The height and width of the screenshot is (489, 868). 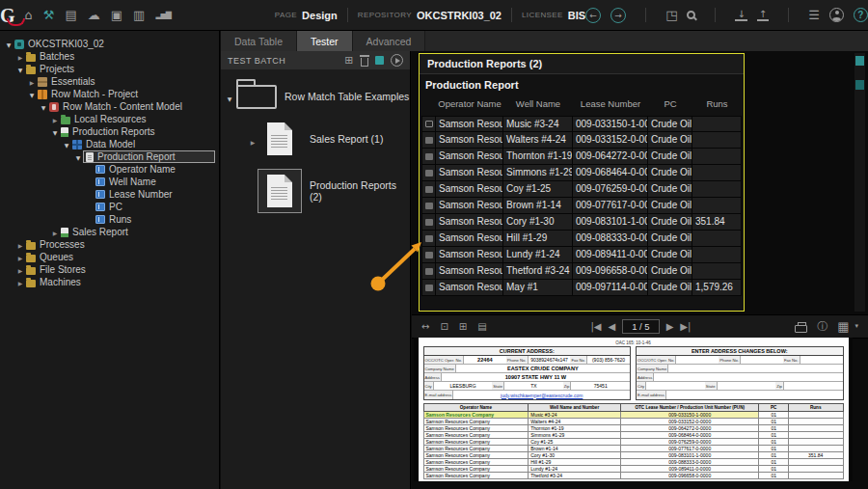 I want to click on page-indicator: 1 / 5, so click(x=640, y=326).